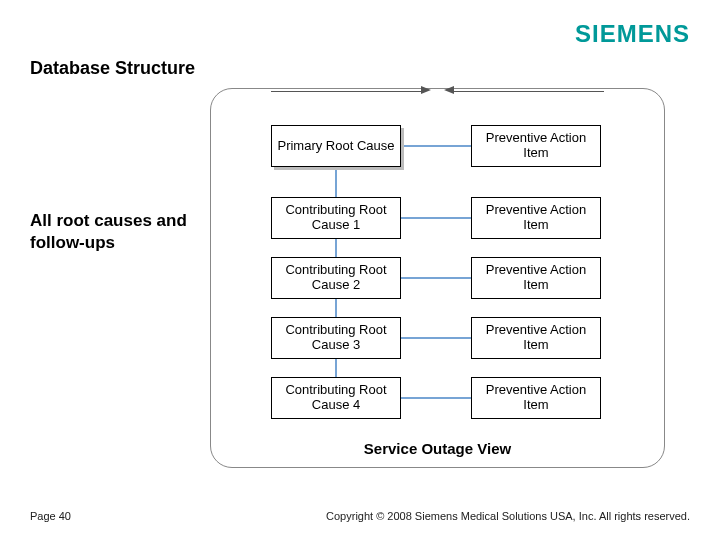  Describe the element at coordinates (508, 516) in the screenshot. I see `copyright-text: Copyright © 2008 Siemens Medical Solutio…` at that location.